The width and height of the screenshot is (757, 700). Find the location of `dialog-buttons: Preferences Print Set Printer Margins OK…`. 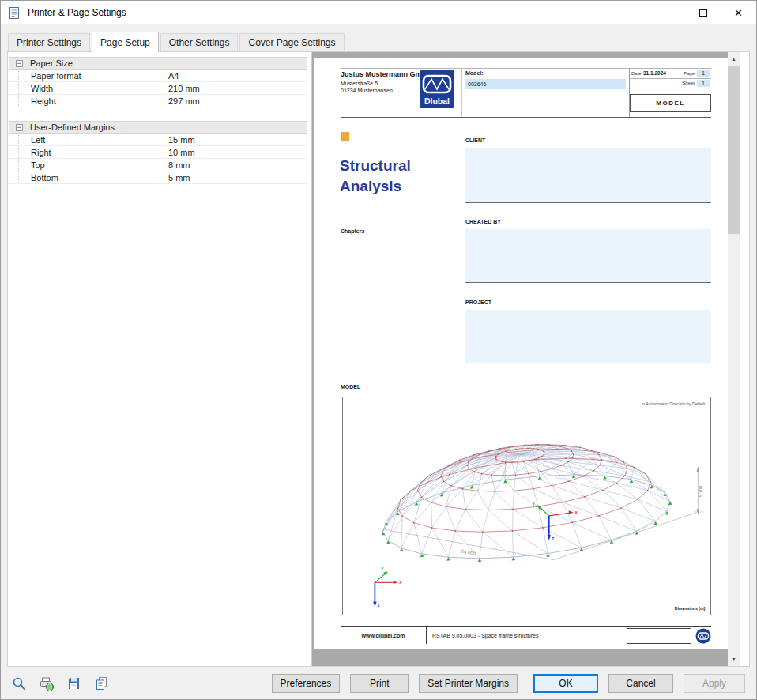

dialog-buttons: Preferences Print Set Printer Margins OK… is located at coordinates (509, 683).